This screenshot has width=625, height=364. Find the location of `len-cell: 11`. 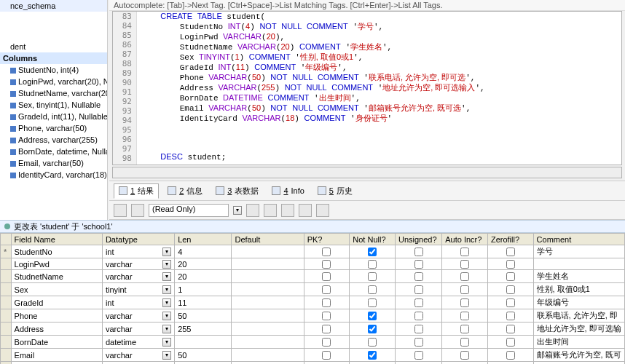

len-cell: 11 is located at coordinates (203, 303).